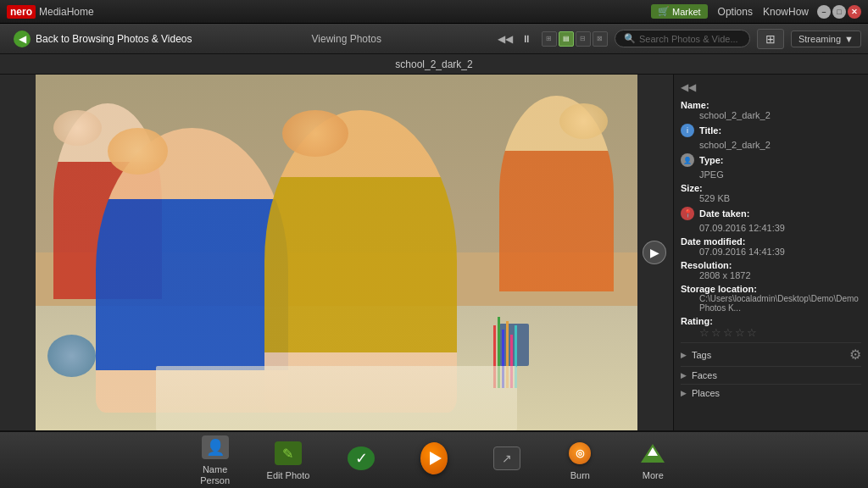 The width and height of the screenshot is (868, 488). I want to click on size-section: Size: 529 KB, so click(771, 193).